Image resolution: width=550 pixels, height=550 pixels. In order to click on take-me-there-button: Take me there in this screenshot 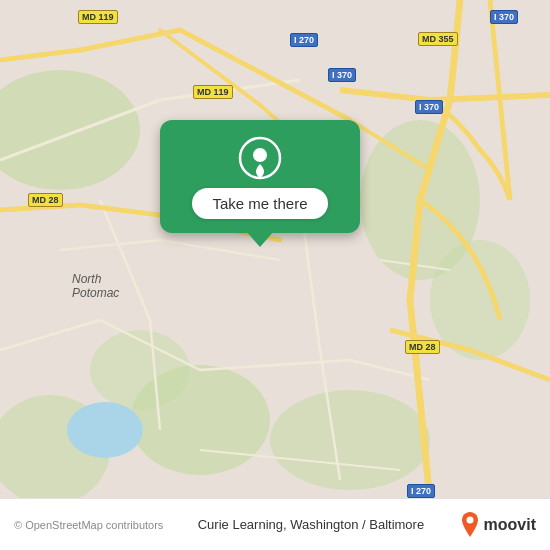, I will do `click(260, 204)`.